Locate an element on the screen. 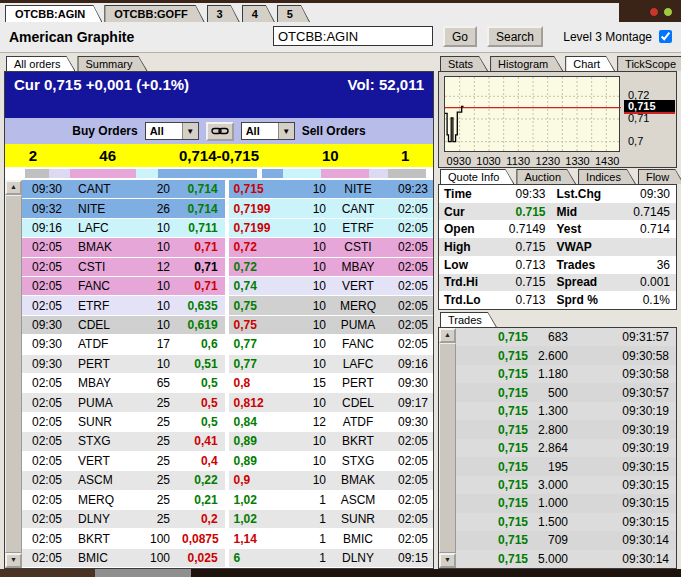 The image size is (681, 577). book-row: 02:05PUMA250,50,81210CDEL09:17 is located at coordinates (228, 402).